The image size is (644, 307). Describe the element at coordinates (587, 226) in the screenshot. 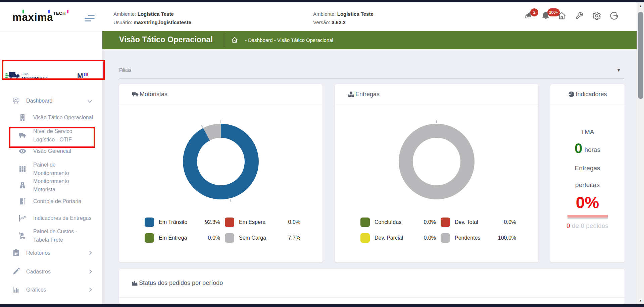

I see `pedidos-summary: 0 de 0 pedidos` at that location.